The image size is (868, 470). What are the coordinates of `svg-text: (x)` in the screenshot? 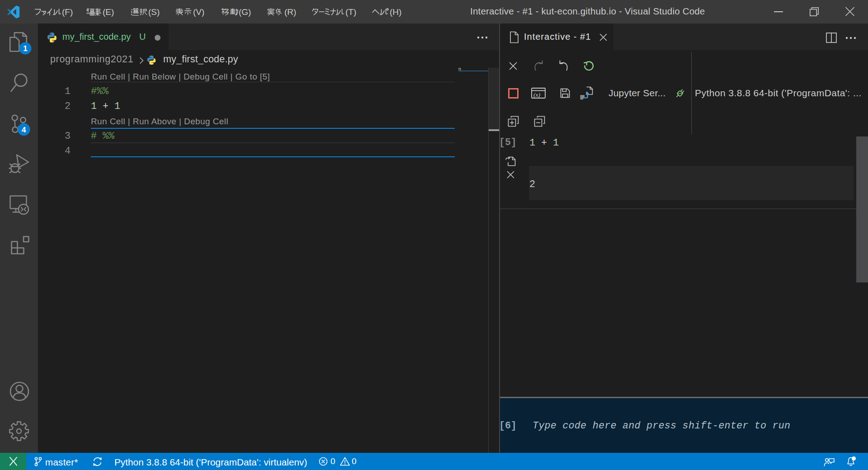 It's located at (537, 95).